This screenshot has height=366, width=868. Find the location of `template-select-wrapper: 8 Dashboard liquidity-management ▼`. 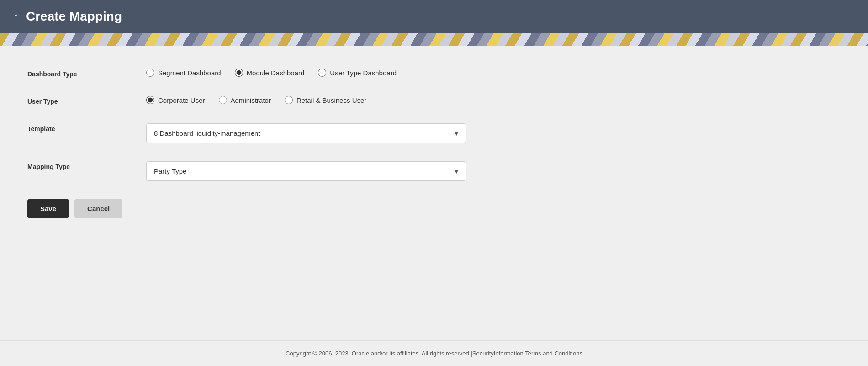

template-select-wrapper: 8 Dashboard liquidity-management ▼ is located at coordinates (306, 133).